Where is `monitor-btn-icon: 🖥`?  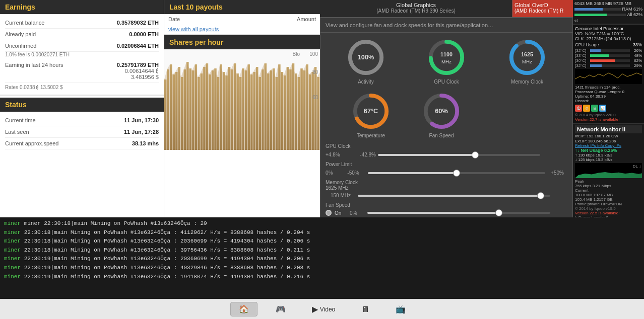
monitor-btn-icon: 🖥 is located at coordinates (365, 309).